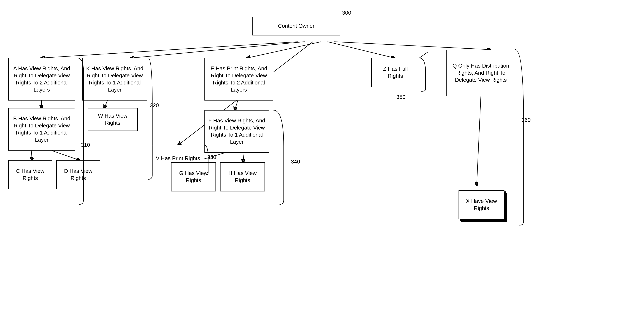  What do you see at coordinates (154, 106) in the screenshot?
I see `group-label-320: 320` at bounding box center [154, 106].